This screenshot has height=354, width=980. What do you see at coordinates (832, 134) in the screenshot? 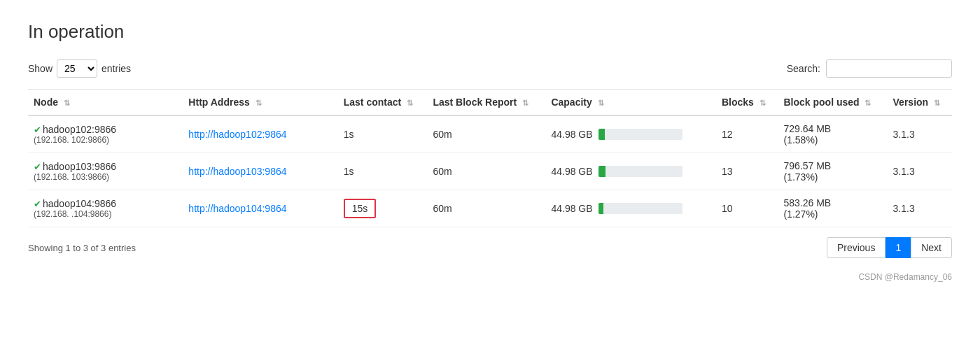
I see `cell-block-pool: 729.64 MB (1.58%)` at bounding box center [832, 134].